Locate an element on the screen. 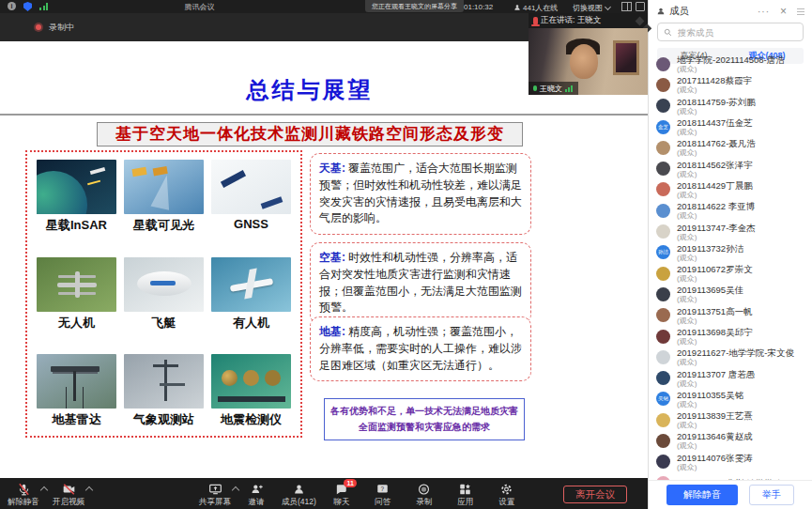  member-row: 2019113695吴佳(观众) is located at coordinates (730, 294).